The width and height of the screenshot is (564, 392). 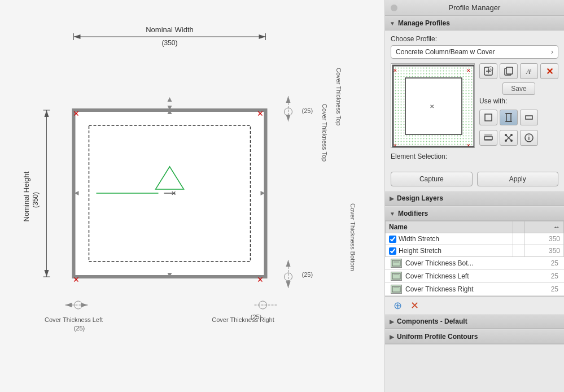 What do you see at coordinates (475, 251) in the screenshot?
I see `table-row: Height Stretch 350` at bounding box center [475, 251].